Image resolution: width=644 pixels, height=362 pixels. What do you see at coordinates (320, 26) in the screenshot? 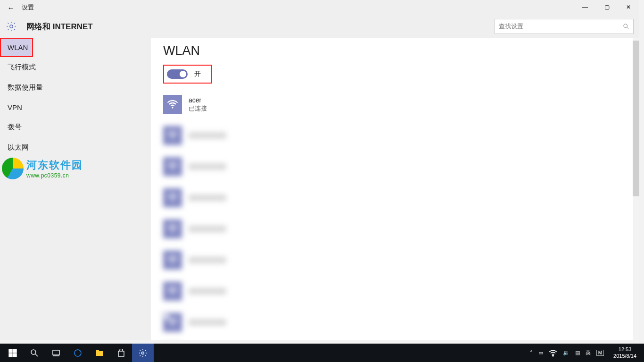
I see `header-bar: 网络和 INTERNET 查找设置` at bounding box center [320, 26].